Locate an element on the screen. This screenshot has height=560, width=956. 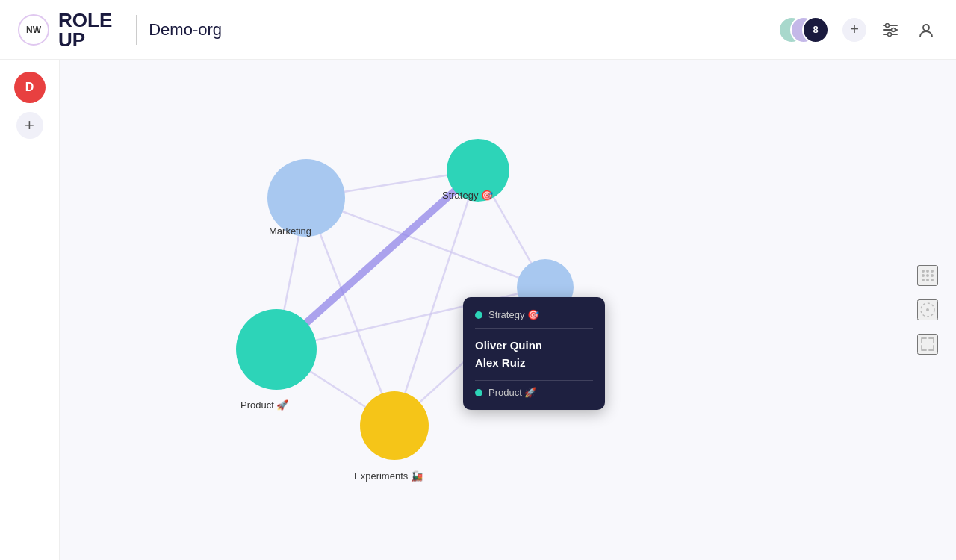
right-tools is located at coordinates (928, 310).